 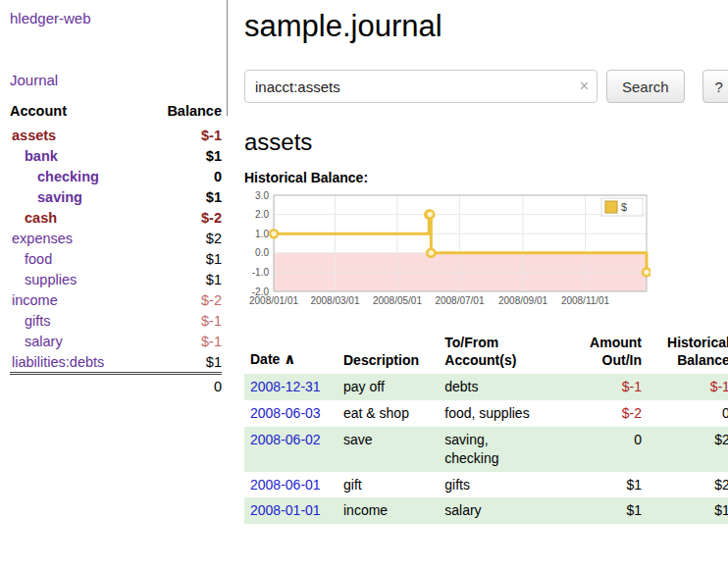 I want to click on y-tick-label: 2.0, so click(x=262, y=214).